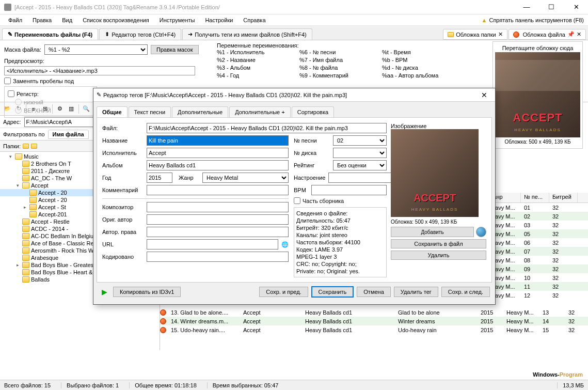  I want to click on status-total-time: Общее время: 01:18:18, so click(163, 385).